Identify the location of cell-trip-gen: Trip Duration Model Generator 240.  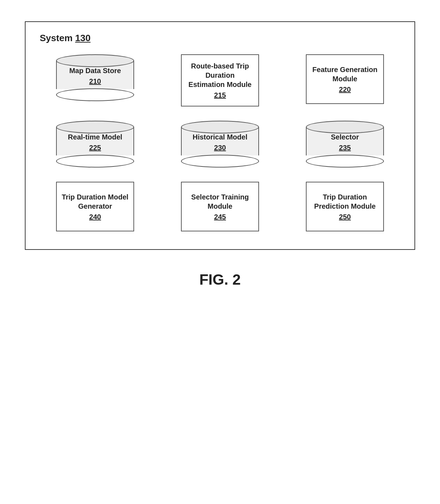
(95, 207).